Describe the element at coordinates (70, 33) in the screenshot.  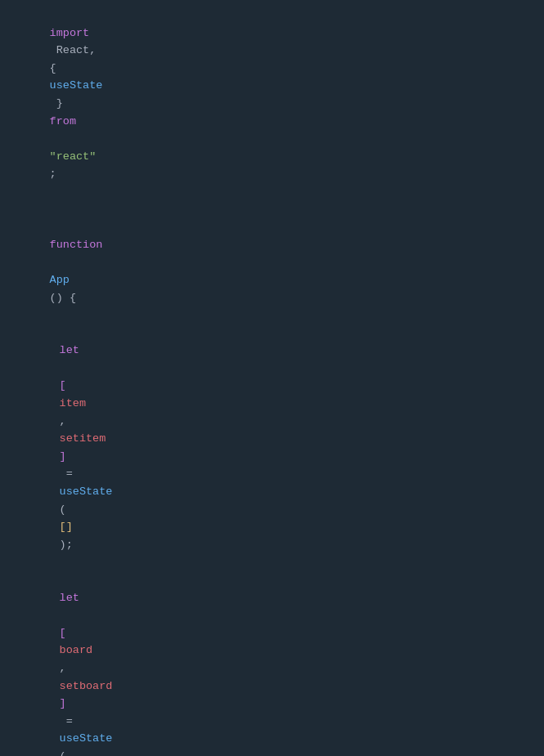
I see `keyword-import: import` at that location.